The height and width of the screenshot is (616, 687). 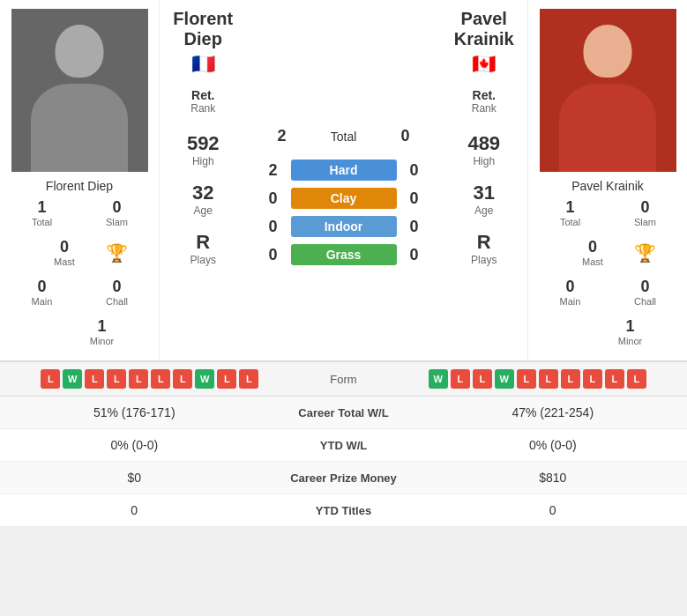 What do you see at coordinates (414, 199) in the screenshot?
I see `right-clay-score: 0` at bounding box center [414, 199].